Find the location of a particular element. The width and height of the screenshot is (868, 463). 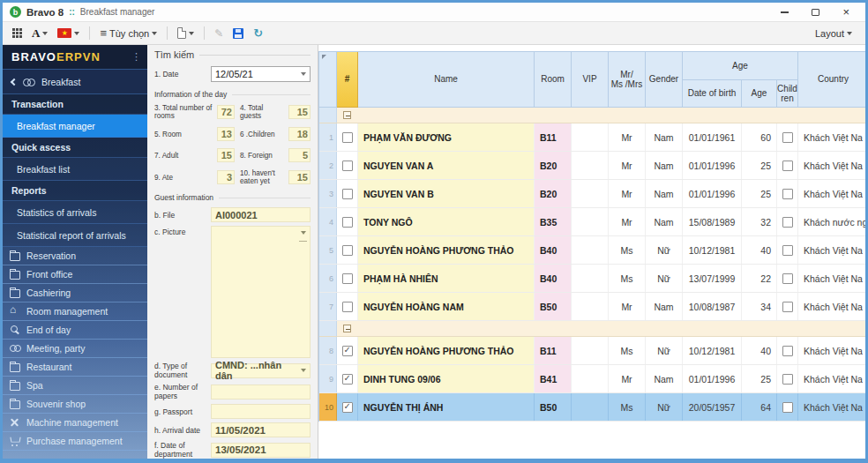

picture-field is located at coordinates (261, 292).